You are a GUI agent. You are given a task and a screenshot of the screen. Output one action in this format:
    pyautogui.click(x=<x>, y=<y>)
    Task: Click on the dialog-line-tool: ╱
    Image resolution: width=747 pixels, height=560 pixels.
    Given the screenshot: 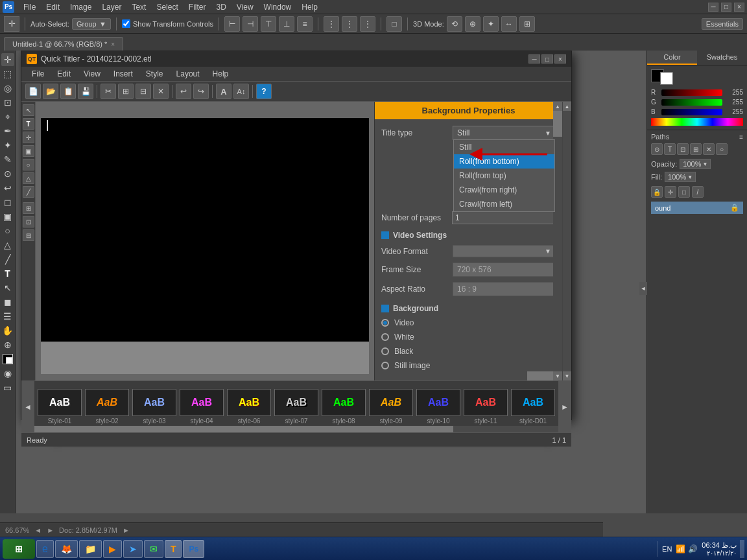 What is the action you would take?
    pyautogui.click(x=29, y=192)
    